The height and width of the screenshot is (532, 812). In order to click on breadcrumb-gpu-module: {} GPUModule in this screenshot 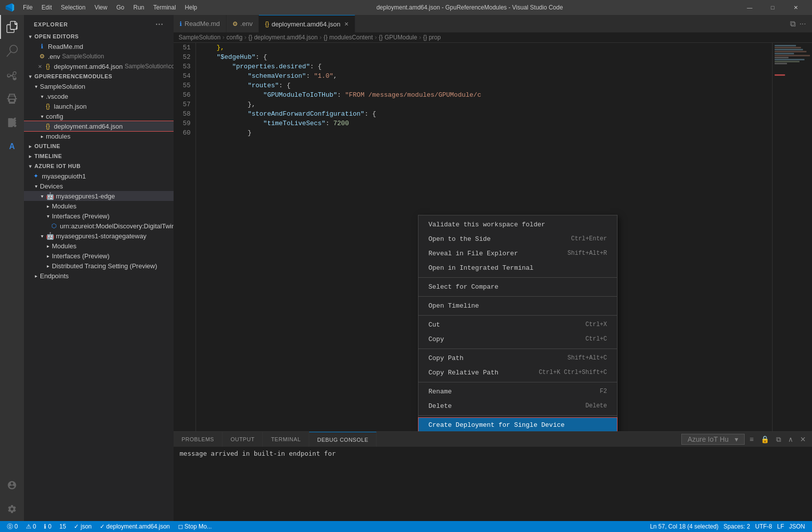, I will do `click(398, 37)`.